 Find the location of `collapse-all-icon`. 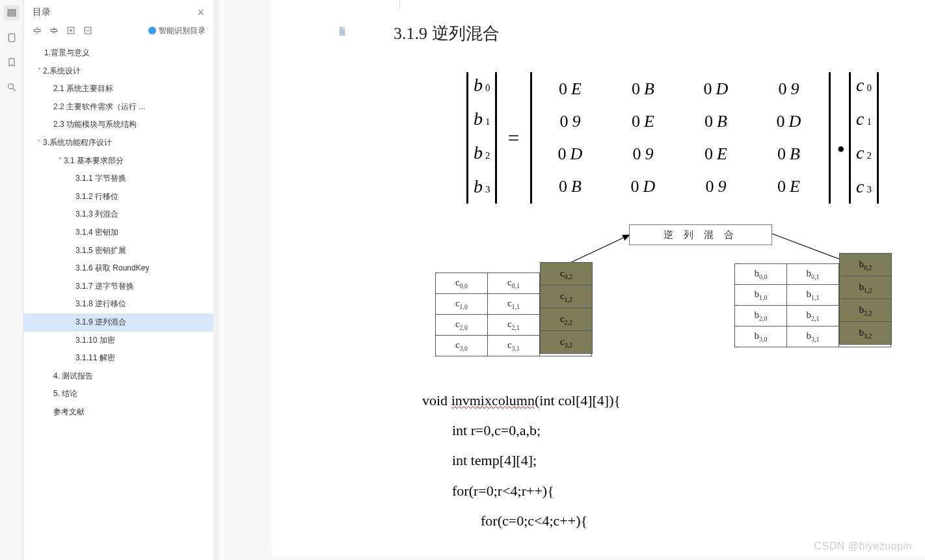

collapse-all-icon is located at coordinates (37, 31).